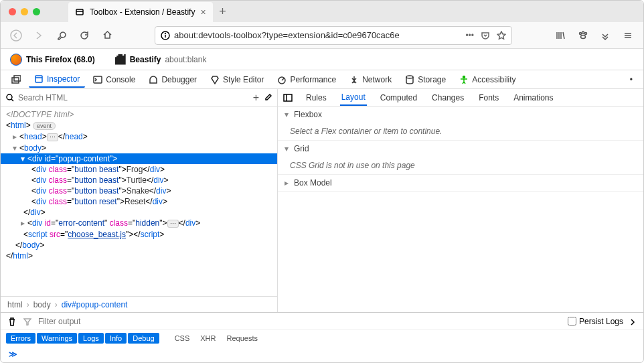 The width and height of the screenshot is (644, 363). Describe the element at coordinates (139, 180) in the screenshot. I see `tree-beast-row: <div class="button beast">Turtle</div>` at that location.